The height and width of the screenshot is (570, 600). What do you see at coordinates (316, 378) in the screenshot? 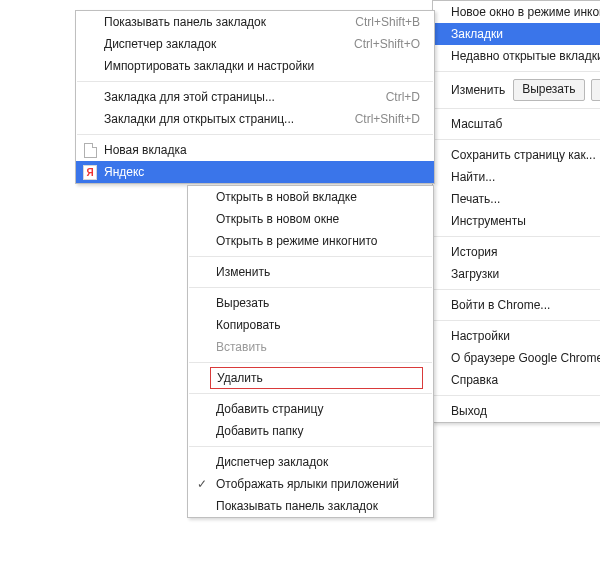
I see `menu-item-delete: Удалить` at bounding box center [316, 378].